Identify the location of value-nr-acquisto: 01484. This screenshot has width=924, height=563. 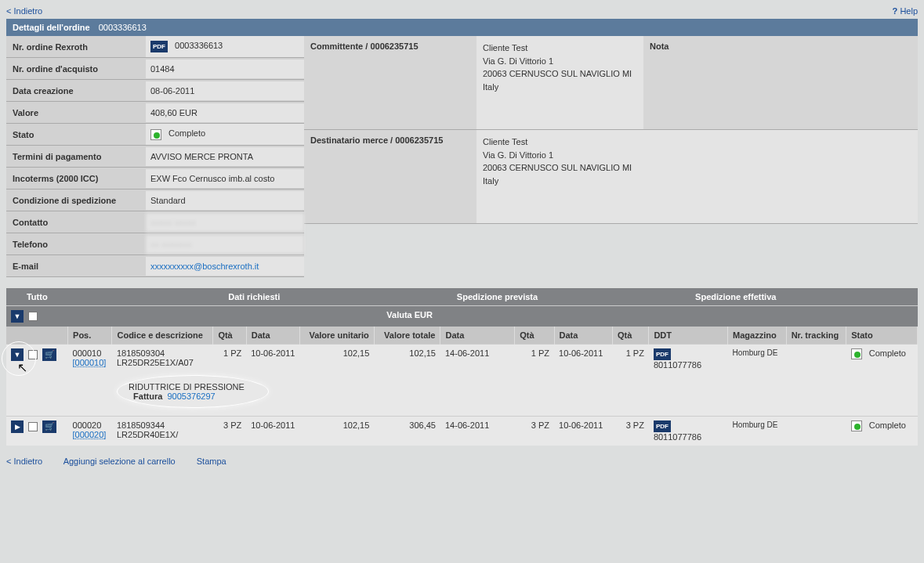
(225, 69).